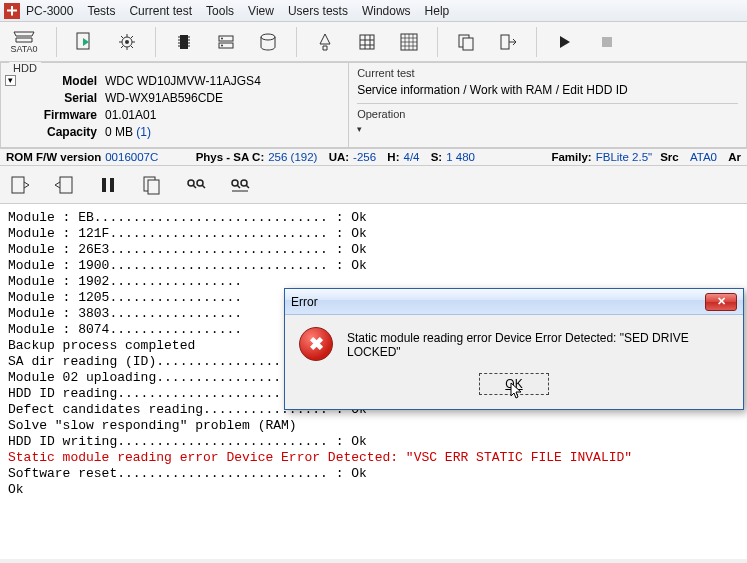  Describe the element at coordinates (164, 98) in the screenshot. I see `value-serial: WD-WX91AB596CDE` at that location.